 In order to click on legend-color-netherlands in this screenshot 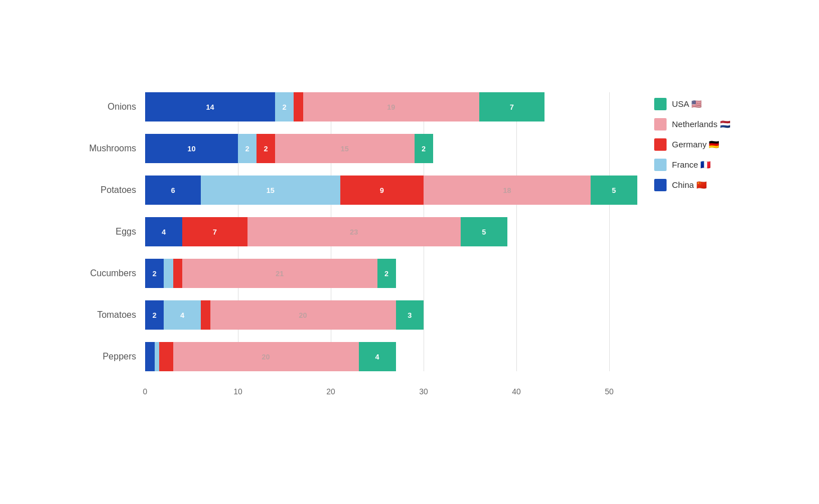, I will do `click(660, 124)`.